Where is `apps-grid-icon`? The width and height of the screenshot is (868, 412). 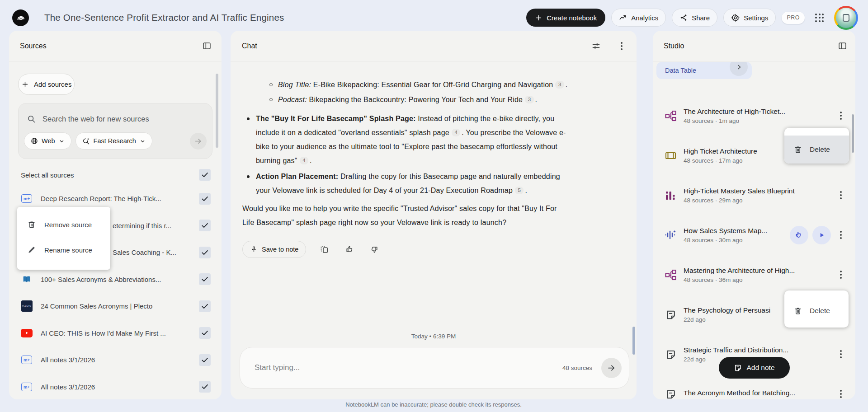
apps-grid-icon is located at coordinates (819, 18).